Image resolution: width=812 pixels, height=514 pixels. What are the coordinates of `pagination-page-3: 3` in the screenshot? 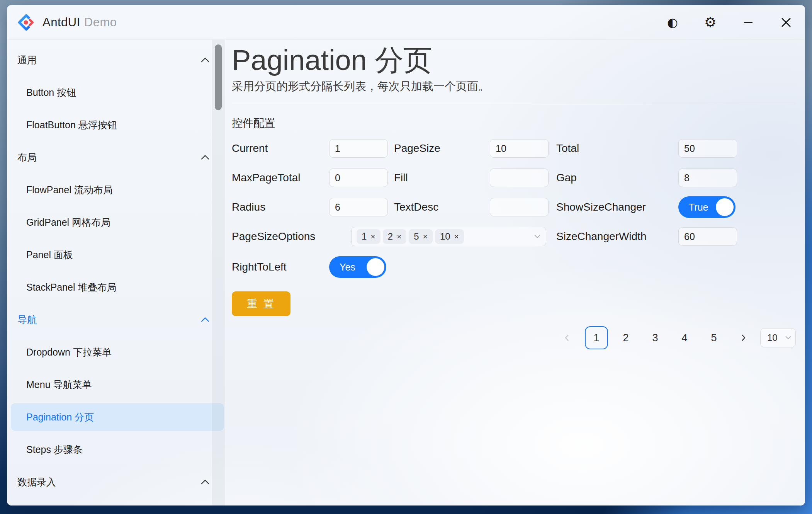 It's located at (655, 338).